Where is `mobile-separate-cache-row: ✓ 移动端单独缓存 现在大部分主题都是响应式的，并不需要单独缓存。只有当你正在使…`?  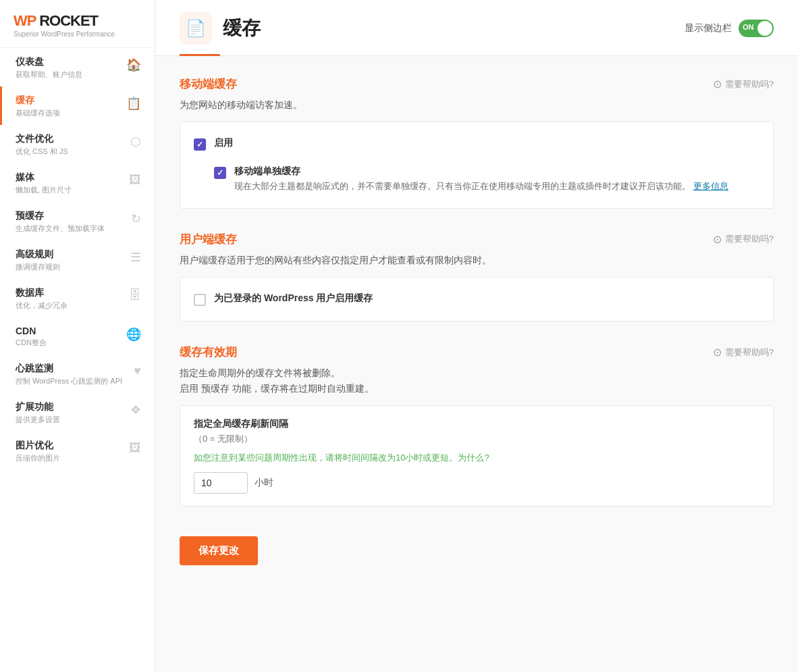
mobile-separate-cache-row: ✓ 移动端单独缓存 现在大部分主题都是响应式的，并不需要单独缓存。只有当你正在使… is located at coordinates (487, 180).